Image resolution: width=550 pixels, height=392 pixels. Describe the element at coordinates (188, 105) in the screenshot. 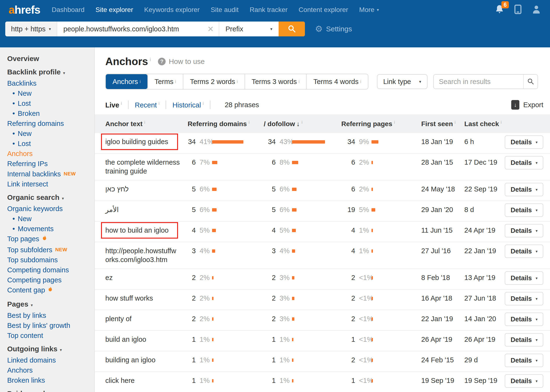

I see `view-historical: Historicali` at that location.